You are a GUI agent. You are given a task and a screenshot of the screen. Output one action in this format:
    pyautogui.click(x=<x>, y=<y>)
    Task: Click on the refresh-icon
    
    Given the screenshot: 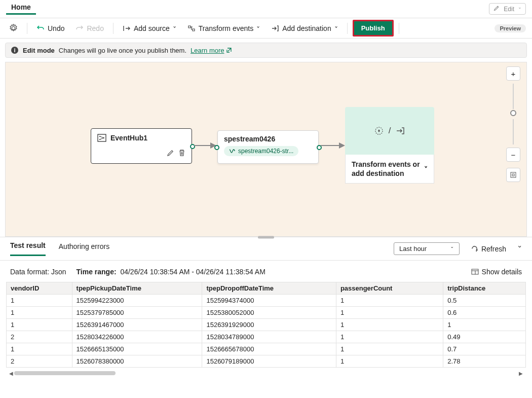 What is the action you would take?
    pyautogui.click(x=474, y=248)
    